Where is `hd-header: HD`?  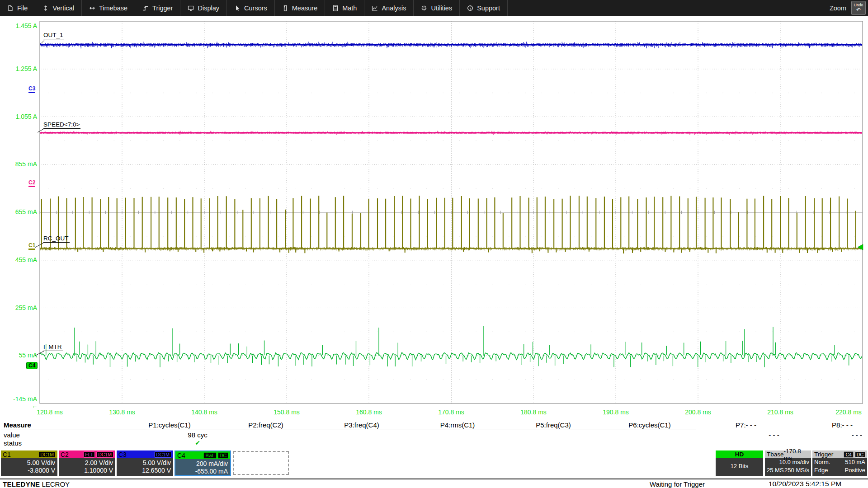
hd-header: HD is located at coordinates (740, 455).